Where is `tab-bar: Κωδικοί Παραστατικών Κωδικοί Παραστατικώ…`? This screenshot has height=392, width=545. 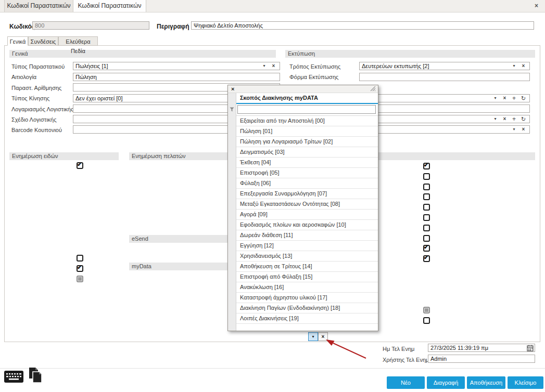
tab-bar: Κωδικοί Παραστατικών Κωδικοί Παραστατικώ… is located at coordinates (273, 6).